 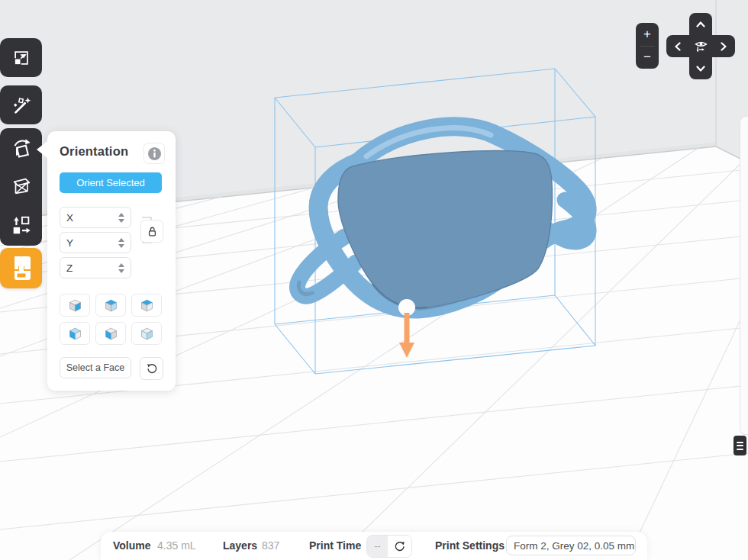 What do you see at coordinates (21, 148) in the screenshot?
I see `tool-orientation-button` at bounding box center [21, 148].